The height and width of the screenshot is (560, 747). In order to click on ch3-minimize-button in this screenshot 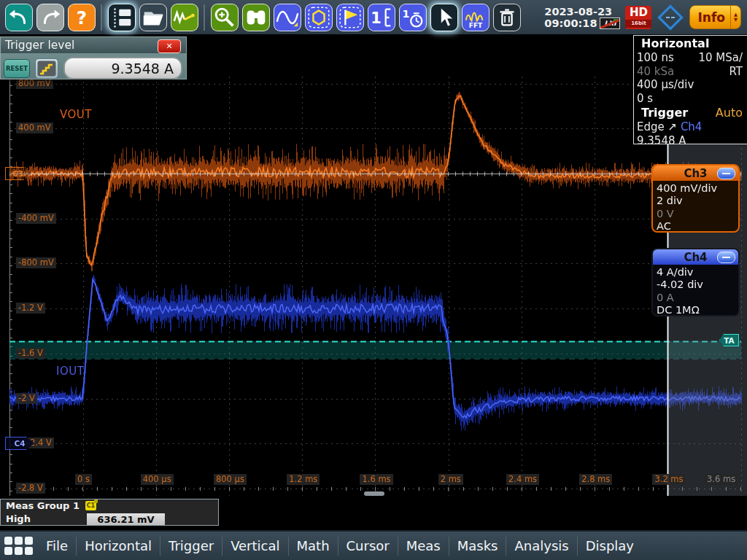, I will do `click(727, 174)`.